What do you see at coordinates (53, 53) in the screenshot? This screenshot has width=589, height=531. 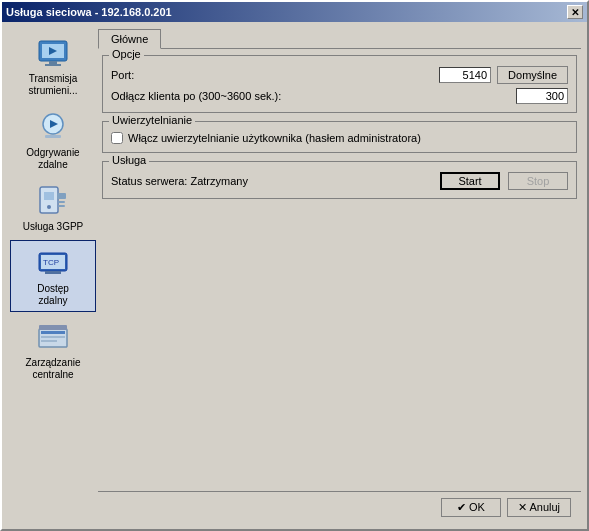 I see `transmisja-icon` at bounding box center [53, 53].